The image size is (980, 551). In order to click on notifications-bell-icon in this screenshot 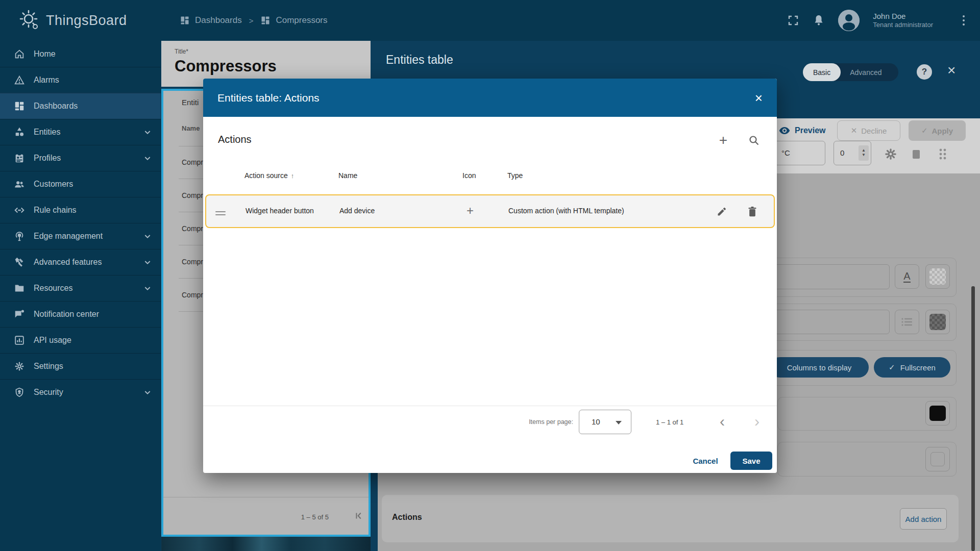, I will do `click(819, 20)`.